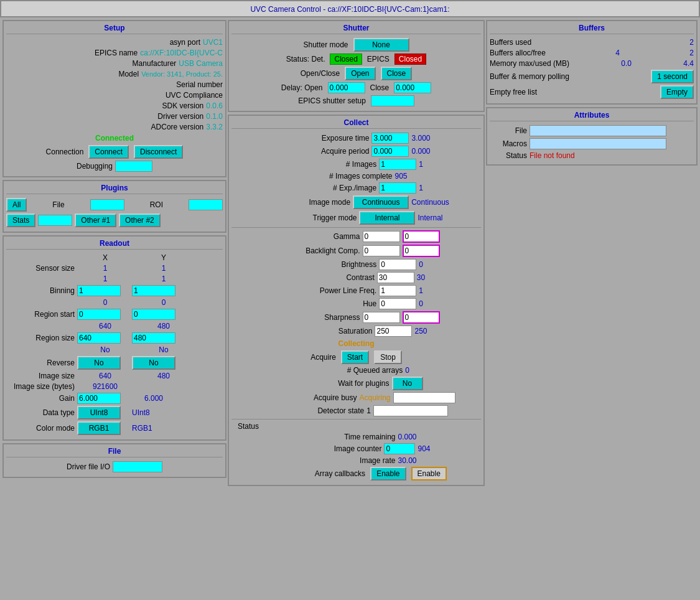 Image resolution: width=700 pixels, height=600 pixels. Describe the element at coordinates (105, 302) in the screenshot. I see `binning-x-sub: 0` at that location.